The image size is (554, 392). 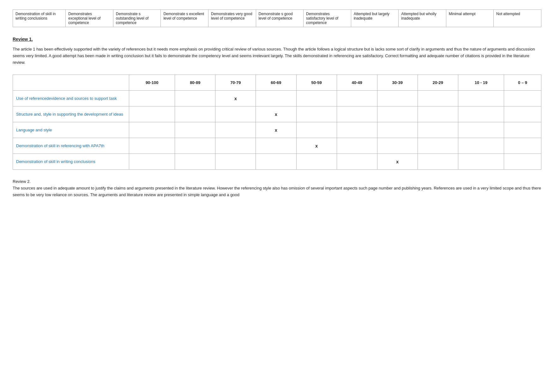 I want to click on rubric-col-4: Demonstrates very good level of competen…, so click(x=232, y=18).